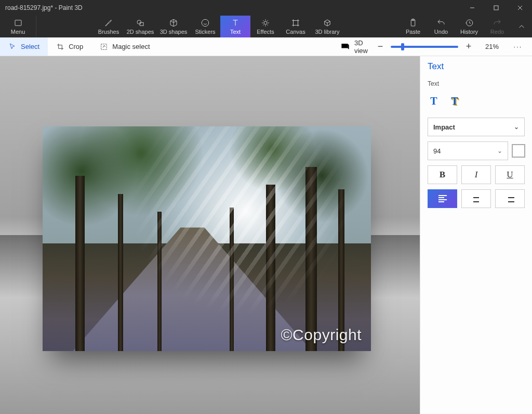 Image resolution: width=532 pixels, height=414 pixels. What do you see at coordinates (266, 47) in the screenshot?
I see `sub-toolbar: Select Crop Magic select 3D view − + 21%…` at bounding box center [266, 47].